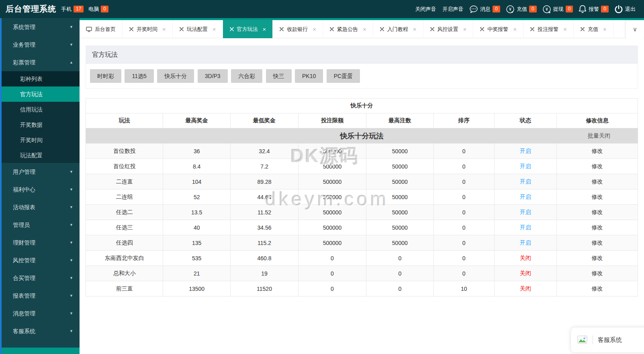 The width and height of the screenshot is (644, 354). Describe the element at coordinates (332, 121) in the screenshot. I see `column-header: 投注限额` at that location.